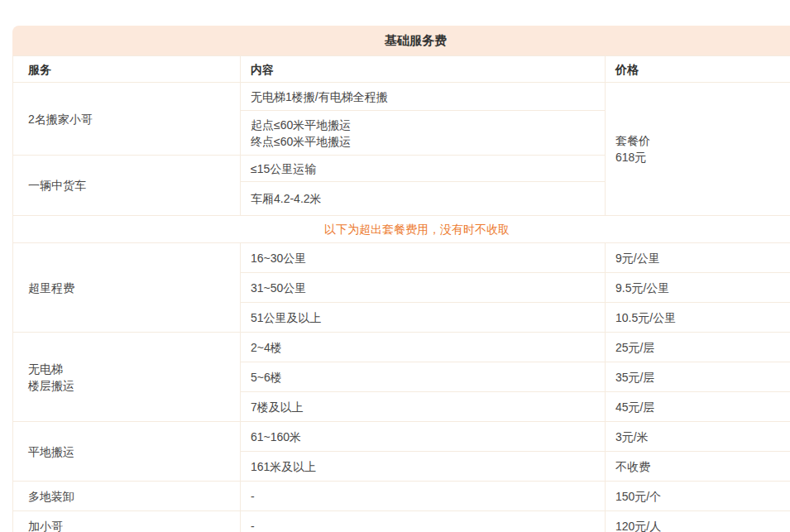  What do you see at coordinates (127, 288) in the screenshot?
I see `service-cell-mileage: 超里程费` at bounding box center [127, 288].